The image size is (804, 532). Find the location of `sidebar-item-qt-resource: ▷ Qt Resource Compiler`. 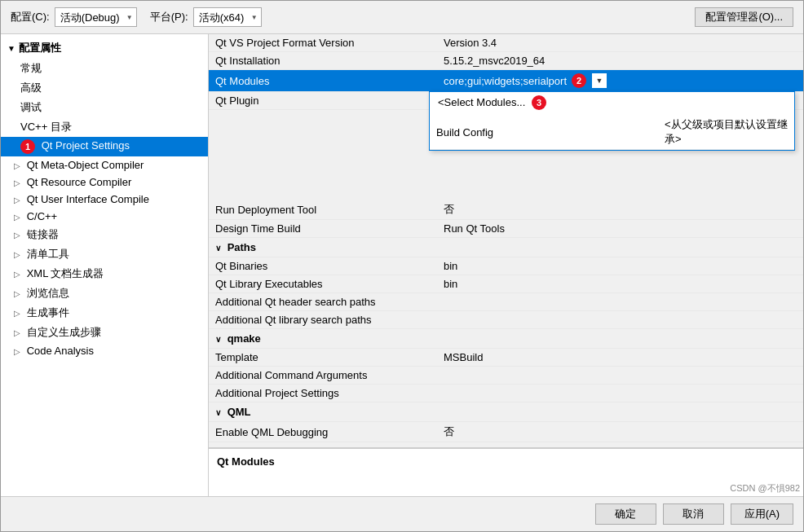

sidebar-item-qt-resource: ▷ Qt Resource Compiler is located at coordinates (104, 182).